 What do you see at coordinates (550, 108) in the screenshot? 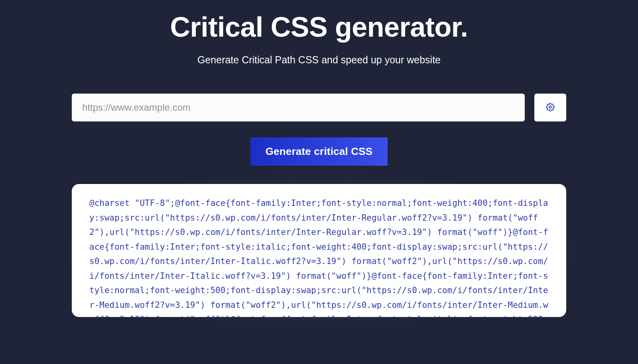
I see `settings-button` at bounding box center [550, 108].